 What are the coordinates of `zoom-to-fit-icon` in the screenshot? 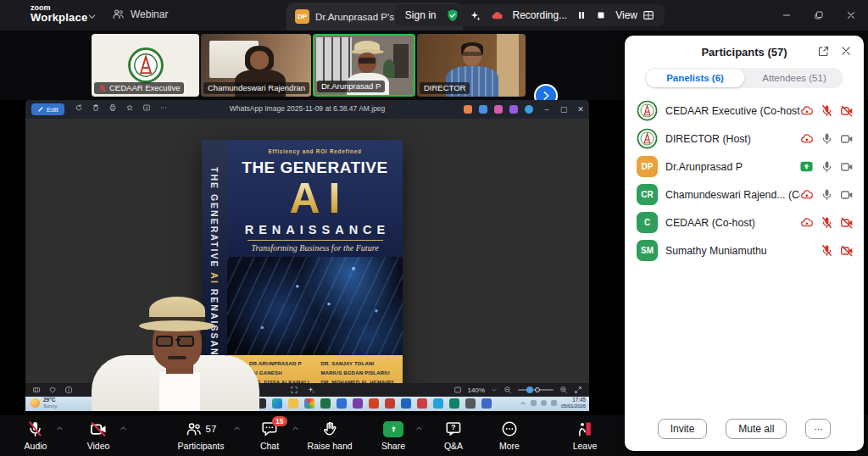 It's located at (294, 390).